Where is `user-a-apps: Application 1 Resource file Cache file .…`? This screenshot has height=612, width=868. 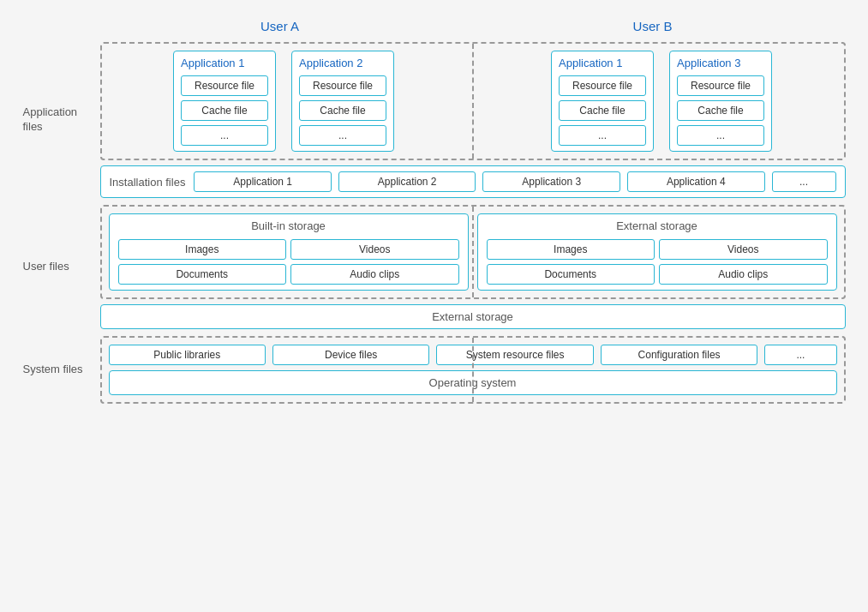
user-a-apps: Application 1 Resource file Cache file .… is located at coordinates (284, 101).